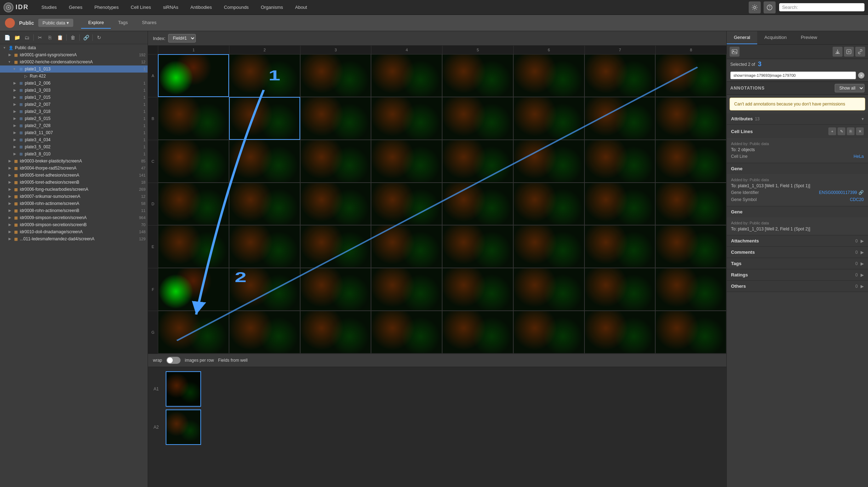  What do you see at coordinates (74, 239) in the screenshot?
I see `sidebar-item-idr0011: ▶ ▦ ...011-ledesmafernandez-dad4/screenA…` at bounding box center [74, 239].